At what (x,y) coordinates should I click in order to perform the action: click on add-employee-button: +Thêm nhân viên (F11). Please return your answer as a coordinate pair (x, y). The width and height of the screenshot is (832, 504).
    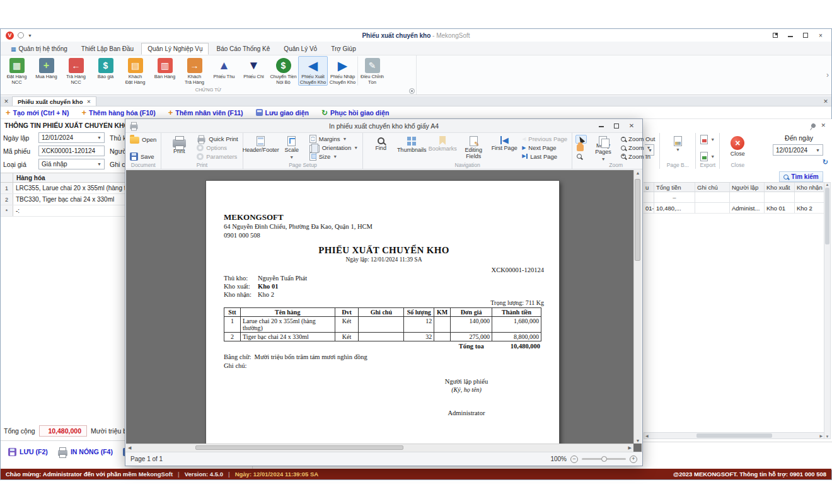
    Looking at the image, I should click on (205, 112).